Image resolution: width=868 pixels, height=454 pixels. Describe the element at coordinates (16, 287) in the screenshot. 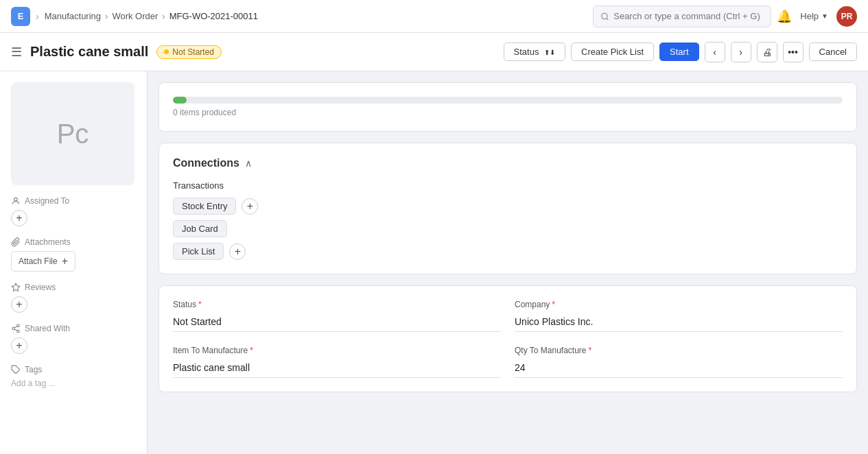

I see `star-icon` at that location.